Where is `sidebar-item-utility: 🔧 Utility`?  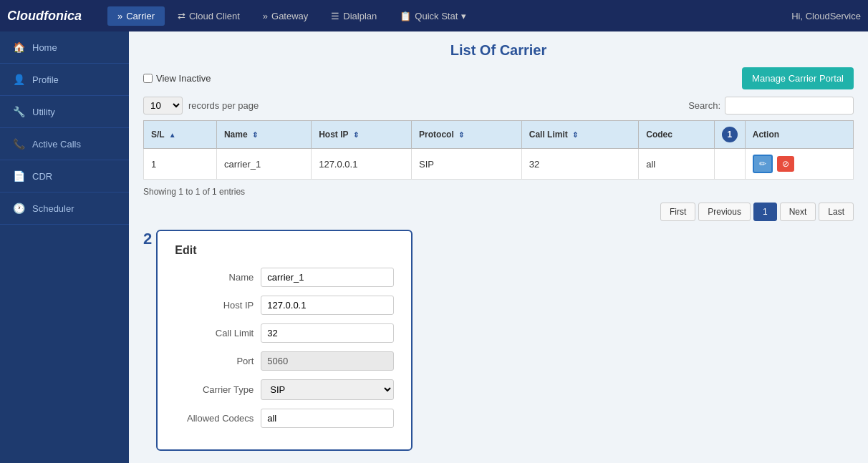
sidebar-item-utility: 🔧 Utility is located at coordinates (64, 112).